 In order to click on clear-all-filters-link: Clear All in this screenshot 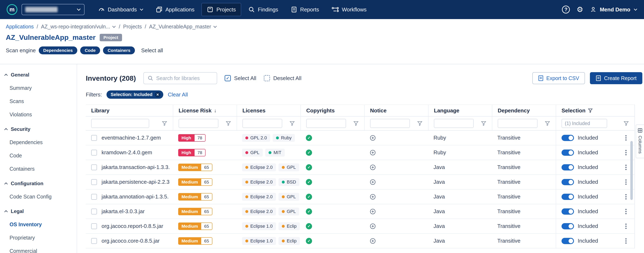, I will do `click(178, 95)`.